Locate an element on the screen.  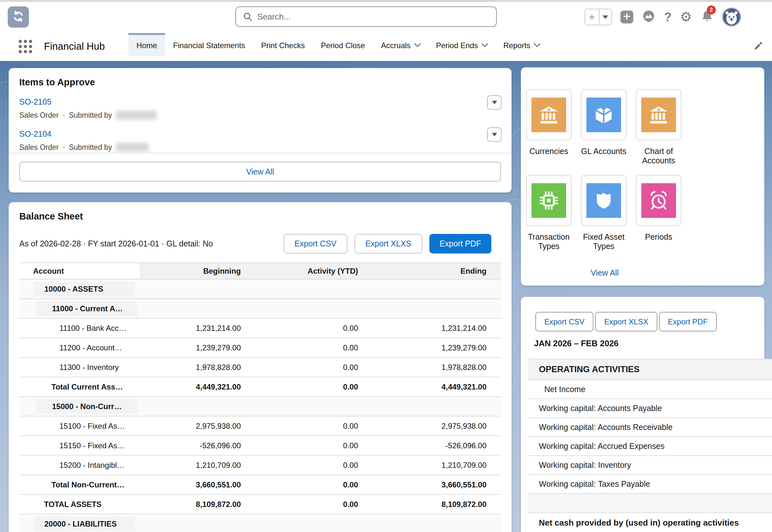
table-row: 10000 - ASSETS is located at coordinates (260, 289).